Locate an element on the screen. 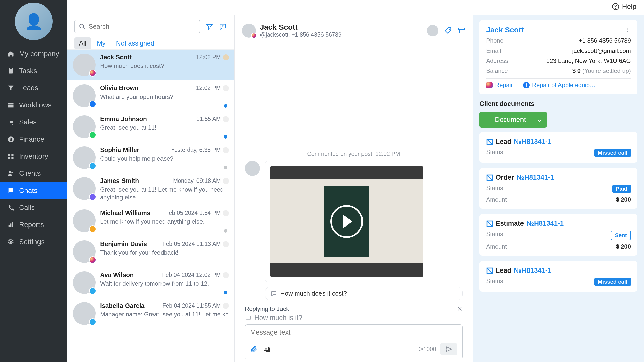 The width and height of the screenshot is (644, 362). chat-preview: Manager name: Great, see you at 11! Let … is located at coordinates (165, 314).